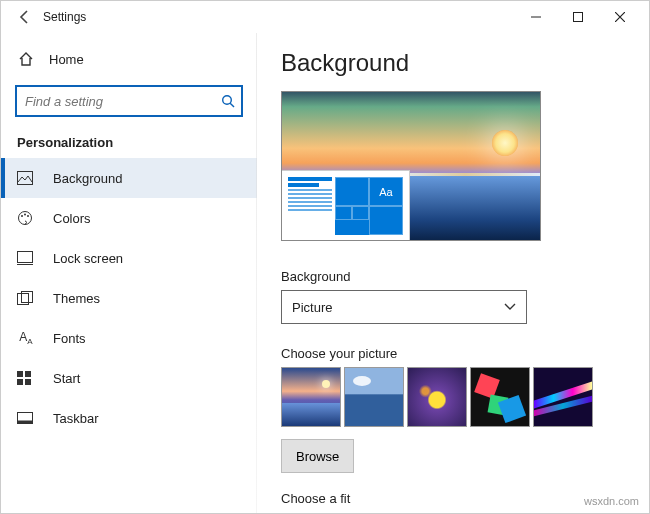  I want to click on fonts-icon: AA, so click(26, 338).